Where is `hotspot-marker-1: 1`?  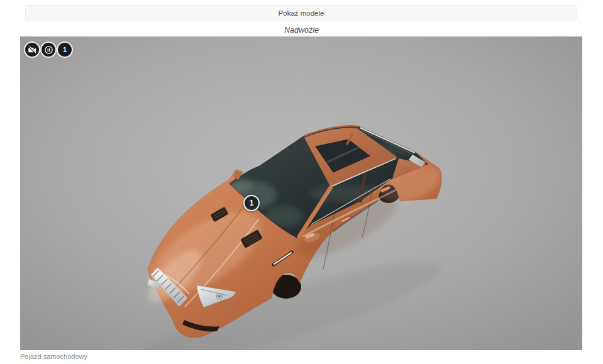
hotspot-marker-1: 1 is located at coordinates (252, 203).